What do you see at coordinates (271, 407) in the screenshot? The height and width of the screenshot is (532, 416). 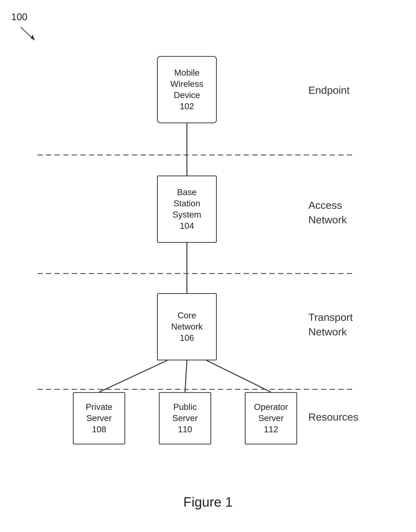 I see `operator-line1: Operator` at bounding box center [271, 407].